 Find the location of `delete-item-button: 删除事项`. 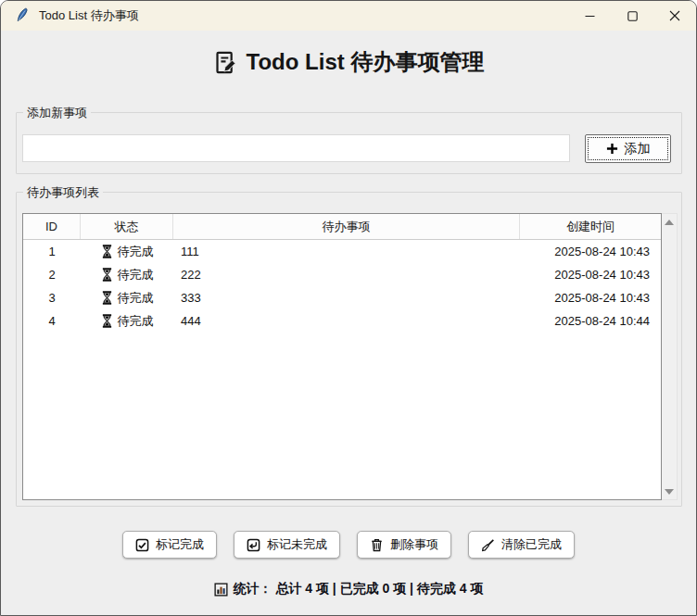

delete-item-button: 删除事项 is located at coordinates (404, 545).